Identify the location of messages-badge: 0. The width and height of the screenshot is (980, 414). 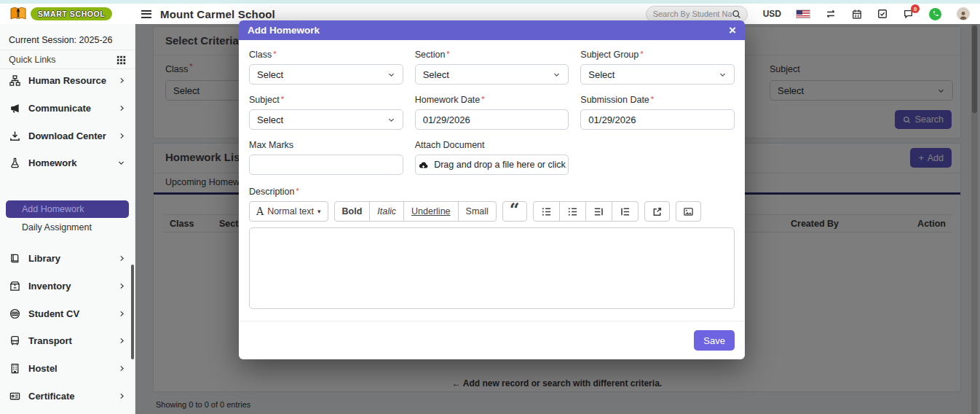
(915, 9).